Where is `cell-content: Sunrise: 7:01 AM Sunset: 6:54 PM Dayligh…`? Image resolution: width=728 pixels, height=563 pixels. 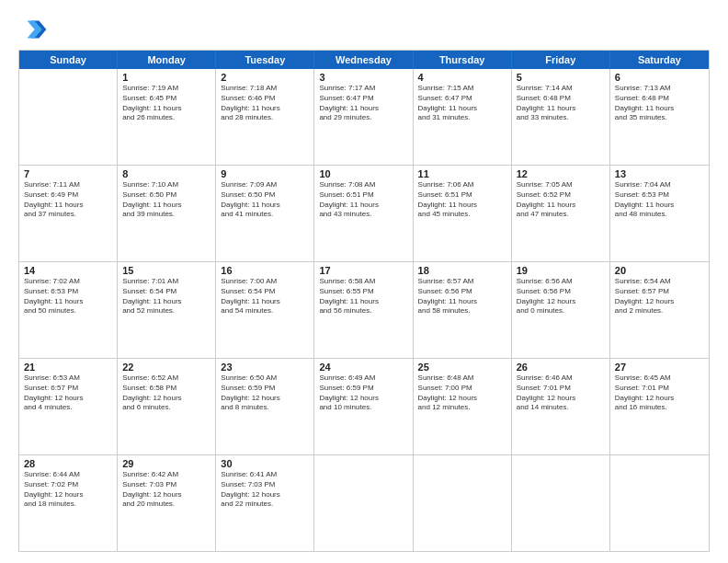
cell-content: Sunrise: 7:01 AM Sunset: 6:54 PM Dayligh… is located at coordinates (166, 296).